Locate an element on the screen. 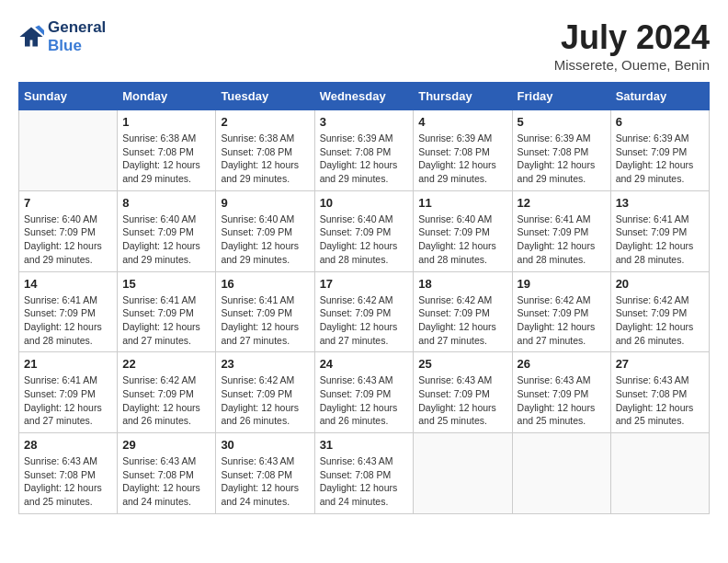 The height and width of the screenshot is (563, 728). day-number: 18 is located at coordinates (462, 283).